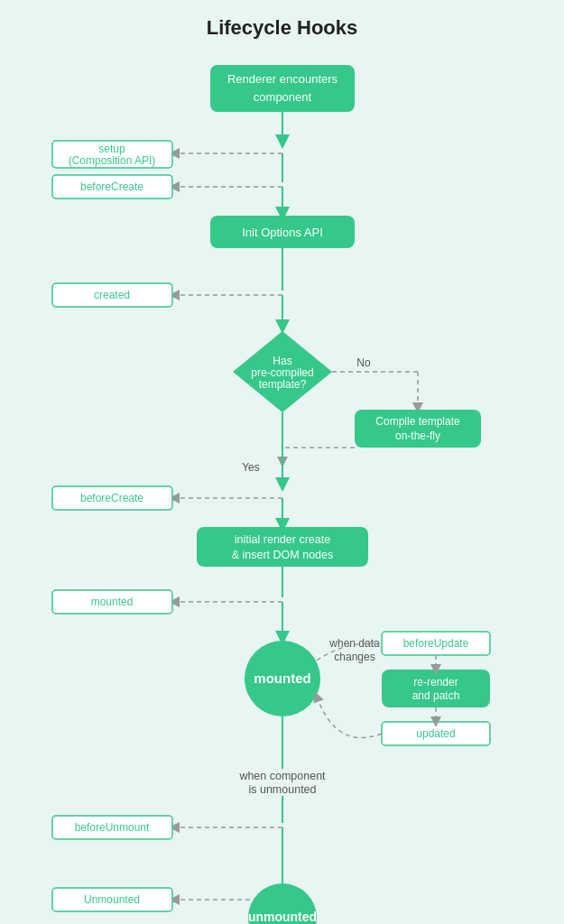 The height and width of the screenshot is (924, 564). What do you see at coordinates (282, 917) in the screenshot?
I see `unmounted-circle-text: unmounted` at bounding box center [282, 917].